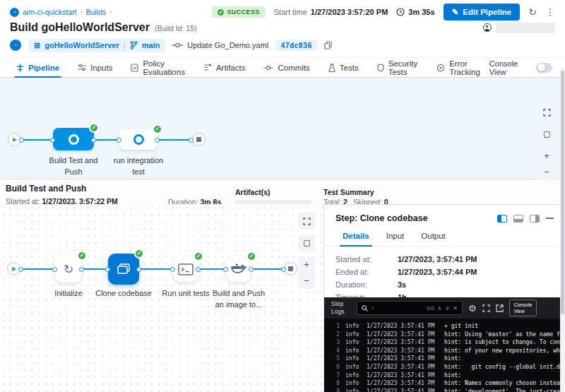 This screenshot has width=565, height=392. What do you see at coordinates (448, 390) in the screenshot?
I see `log-line: 9info1/27/2023 3:57:41 PMhint: 'developm…` at bounding box center [448, 390].